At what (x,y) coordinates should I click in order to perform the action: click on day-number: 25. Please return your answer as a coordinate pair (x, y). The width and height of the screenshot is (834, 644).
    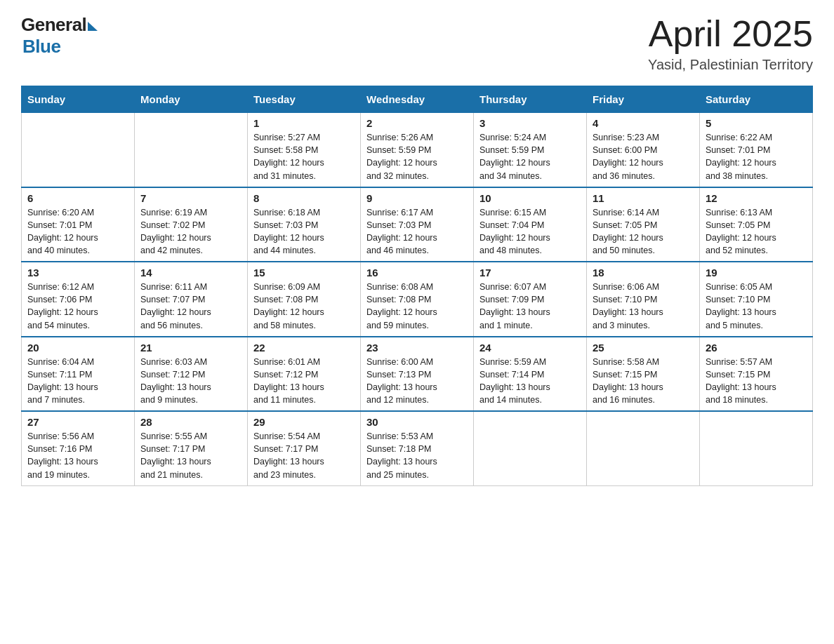
    Looking at the image, I should click on (643, 348).